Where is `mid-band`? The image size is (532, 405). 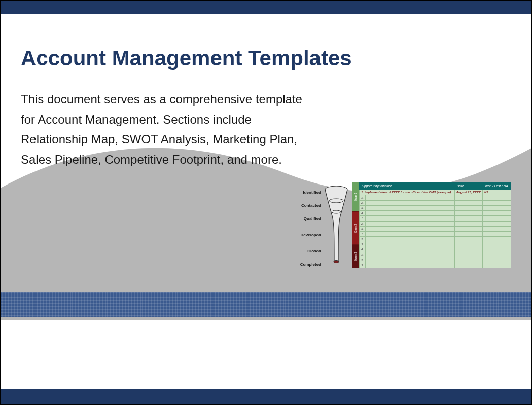 mid-band is located at coordinates (266, 305).